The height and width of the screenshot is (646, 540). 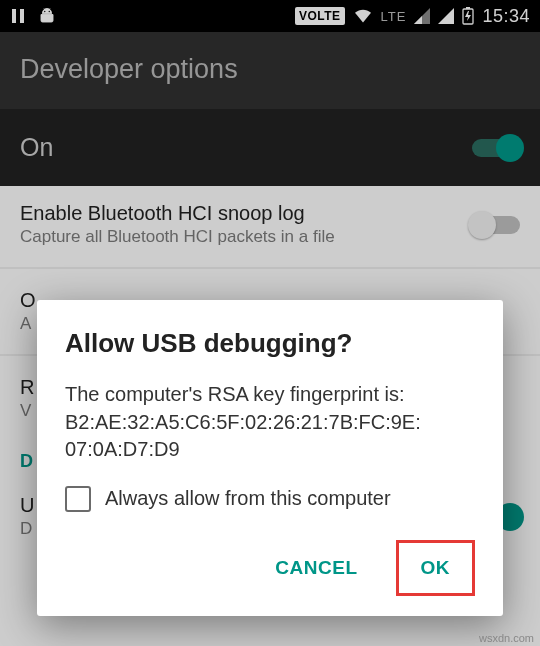 What do you see at coordinates (270, 344) in the screenshot?
I see `dialog-title: Allow USB debugging?` at bounding box center [270, 344].